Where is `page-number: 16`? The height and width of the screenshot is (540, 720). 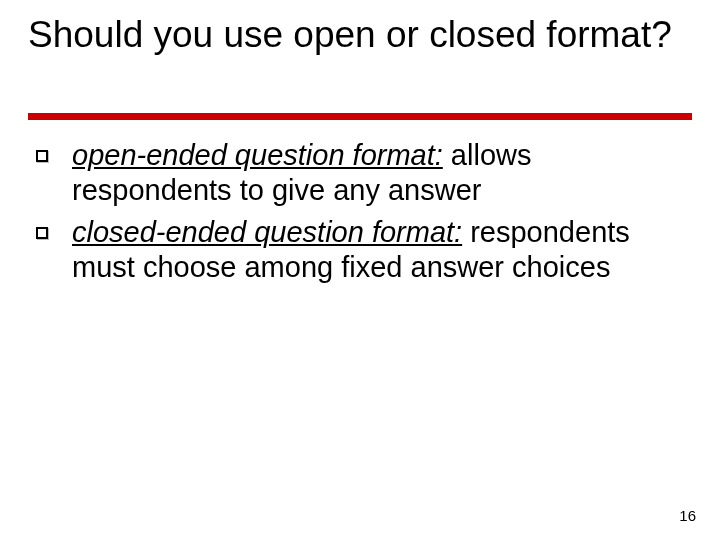 page-number: 16 is located at coordinates (688, 516).